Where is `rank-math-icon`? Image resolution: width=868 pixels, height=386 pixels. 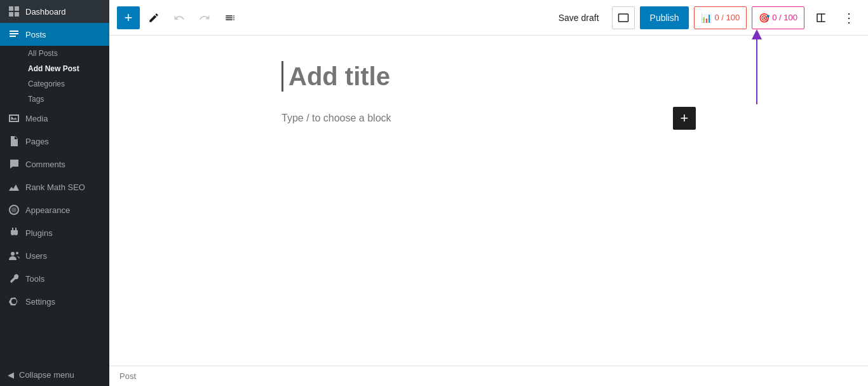
rank-math-icon is located at coordinates (14, 187).